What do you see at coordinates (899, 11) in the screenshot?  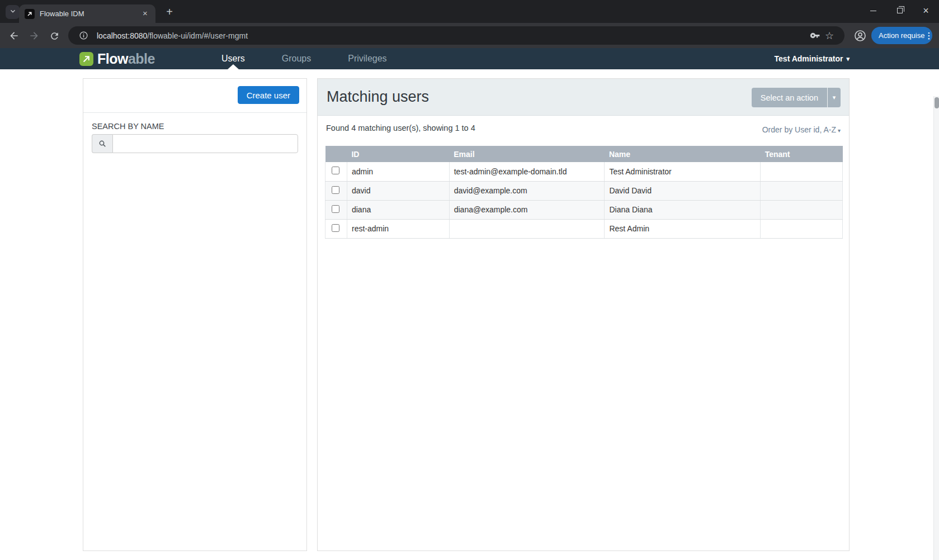 I see `restore-button` at bounding box center [899, 11].